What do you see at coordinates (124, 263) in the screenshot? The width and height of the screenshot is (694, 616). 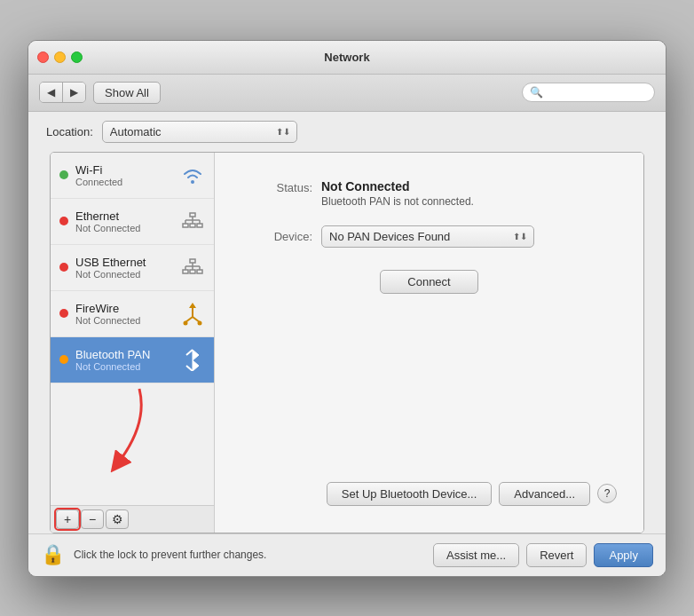 I see `usb-ethernet-name: USB Ethernet` at bounding box center [124, 263].